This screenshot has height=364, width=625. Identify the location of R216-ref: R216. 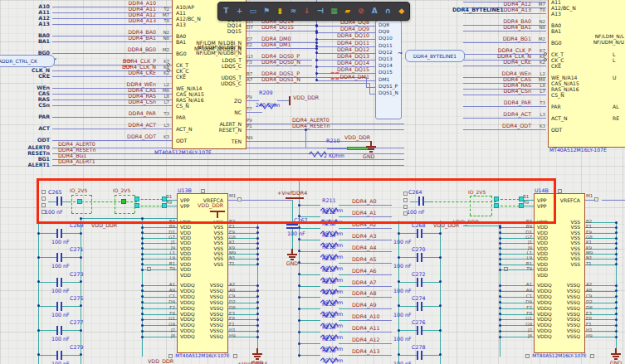
(334, 259).